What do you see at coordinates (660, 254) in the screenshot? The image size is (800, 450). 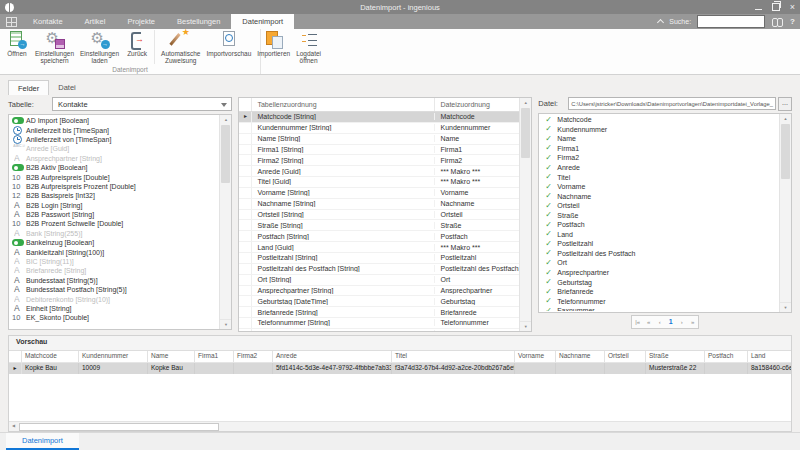 I see `file-column-item: ✓ Postleitzahl des Postfach` at bounding box center [660, 254].